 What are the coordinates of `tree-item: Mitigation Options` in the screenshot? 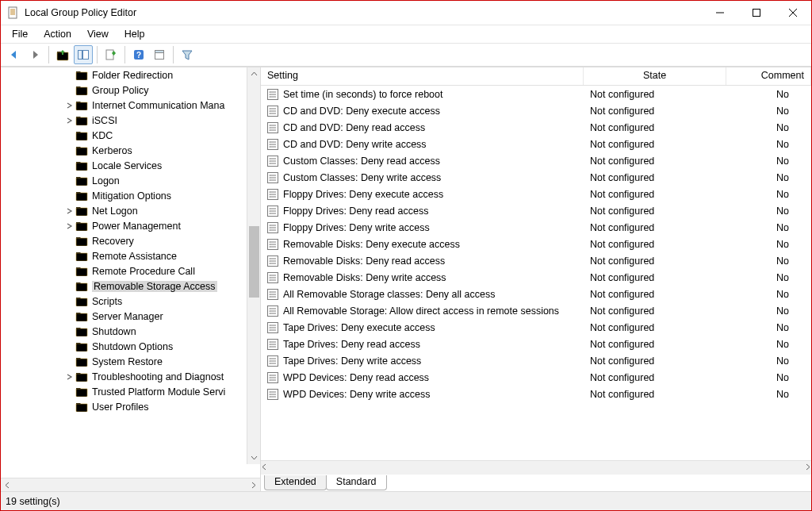 It's located at (125, 195).